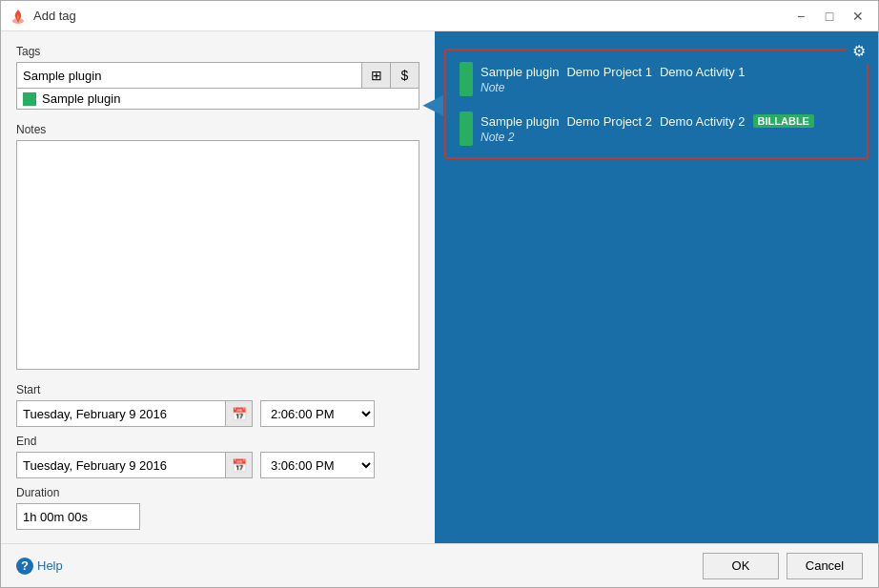 This screenshot has height=588, width=879. Describe the element at coordinates (647, 130) in the screenshot. I see `entry-details-2: Sample plugin Demo Project 2 Demo Activi…` at that location.